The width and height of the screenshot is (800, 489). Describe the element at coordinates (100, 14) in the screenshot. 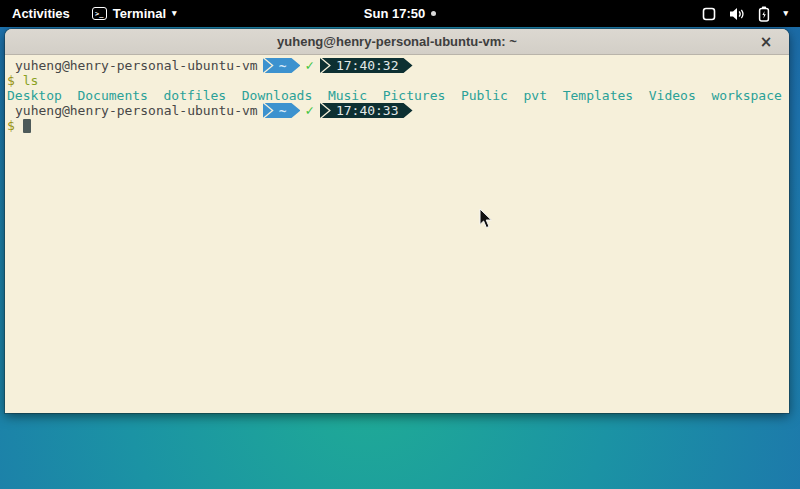

I see `terminal-icon: >_` at that location.